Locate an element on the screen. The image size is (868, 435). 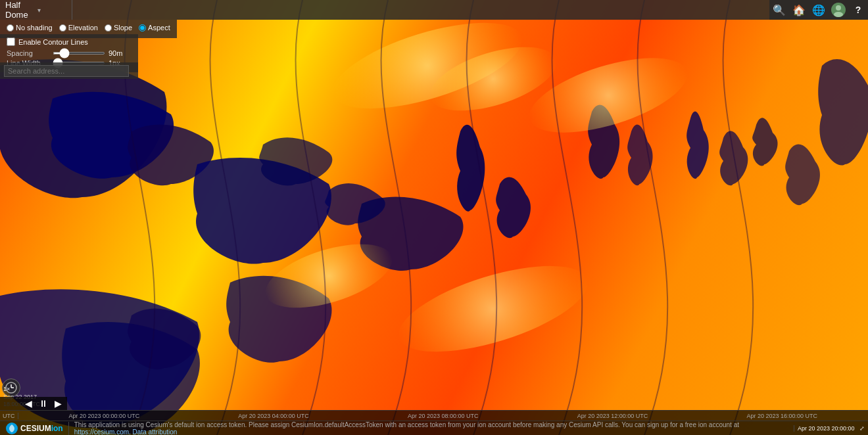
contour-header: Enable Contour Lines is located at coordinates (69, 42).